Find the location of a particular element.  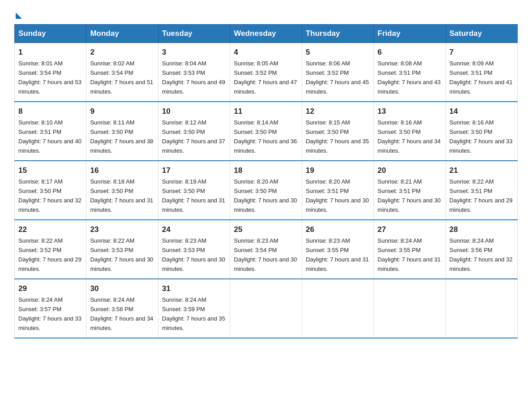

day-cell: 13Sunrise: 8:16 AMSunset: 3:50 PMDayligh… is located at coordinates (410, 131).